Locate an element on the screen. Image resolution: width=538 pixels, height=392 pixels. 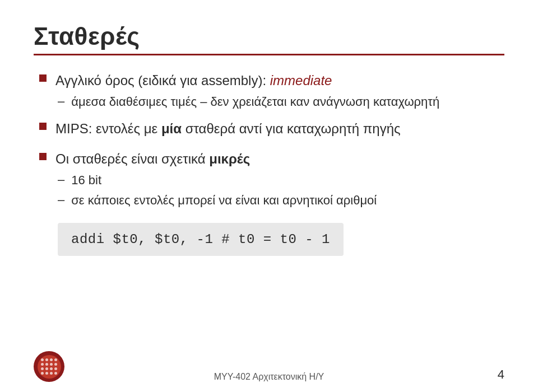
sub-bullets-3: – 16 bit – σε κάποιες εντολές μπορεί να … is located at coordinates (216, 191).